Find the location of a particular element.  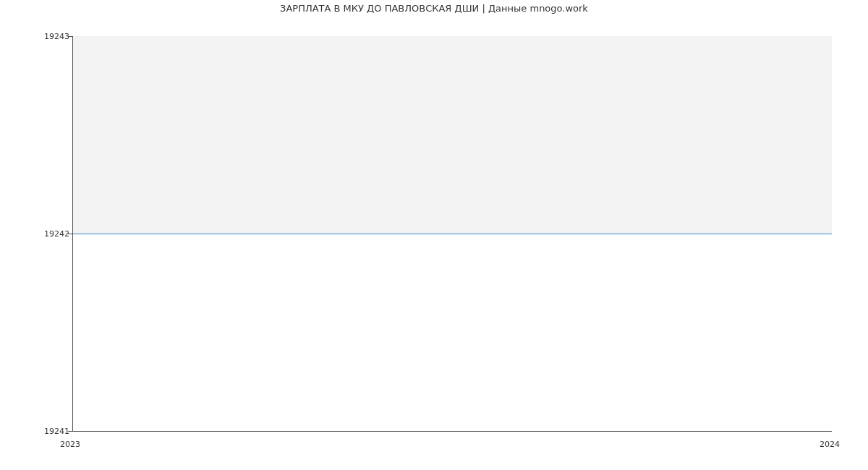

x-axis-line is located at coordinates (452, 431).